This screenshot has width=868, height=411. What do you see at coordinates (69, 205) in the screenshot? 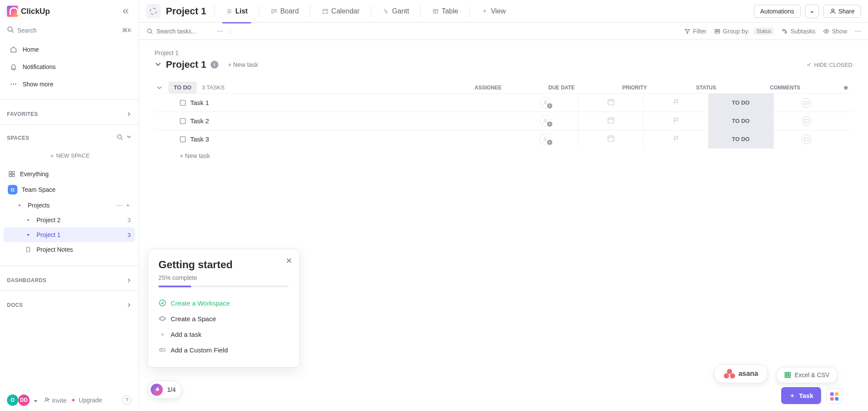
I see `tree-projects: • Projects ⋯ ＋` at bounding box center [69, 205].